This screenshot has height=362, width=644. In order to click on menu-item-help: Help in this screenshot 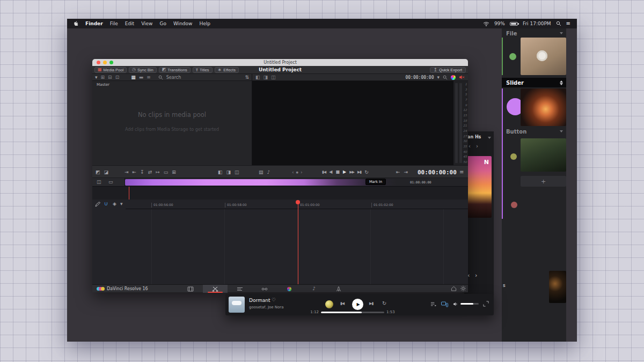, I will do `click(205, 24)`.